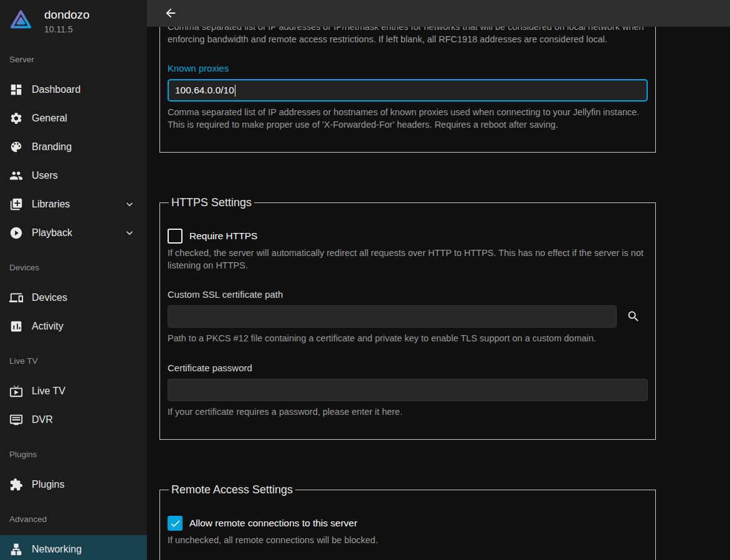 This screenshot has height=560, width=730. I want to click on dvr-icon, so click(16, 420).